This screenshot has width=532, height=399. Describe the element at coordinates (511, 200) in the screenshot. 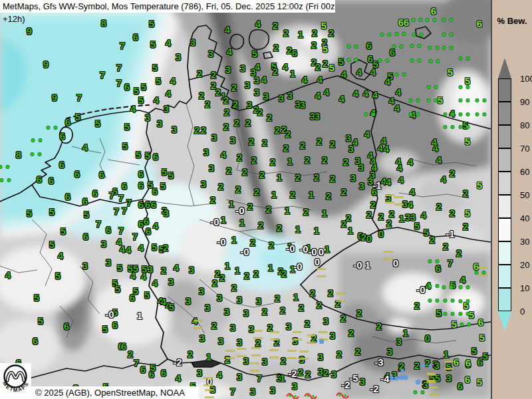

I see `legend-sidebar: % Bew. 1009080706050403020100` at that location.